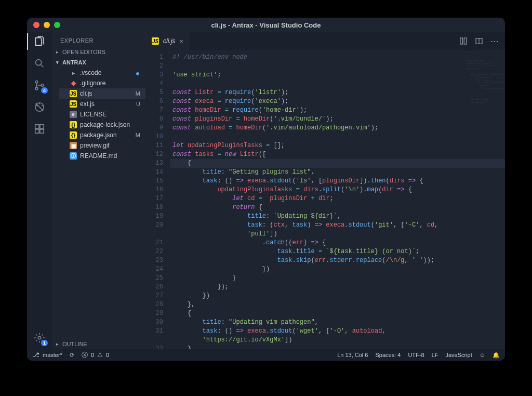 This screenshot has width=532, height=396. I want to click on git-file-icon: ◆, so click(73, 83).